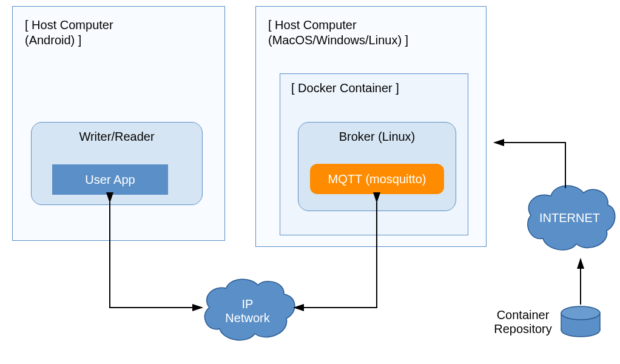  Describe the element at coordinates (69, 33) in the screenshot. I see `host-android-label: [ Host Computer (Android) ]` at that location.